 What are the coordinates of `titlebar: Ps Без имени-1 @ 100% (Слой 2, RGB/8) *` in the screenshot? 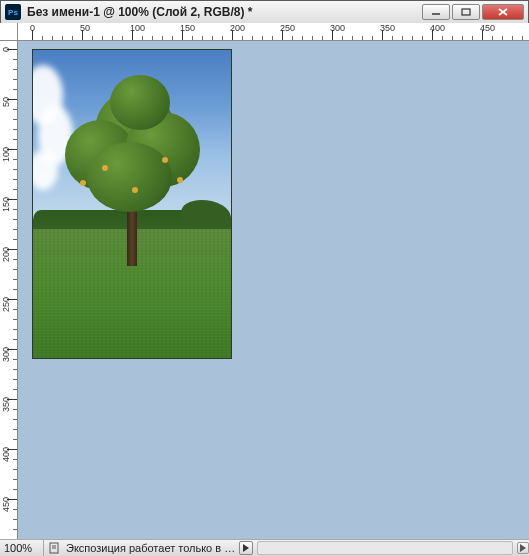 It's located at (264, 12).